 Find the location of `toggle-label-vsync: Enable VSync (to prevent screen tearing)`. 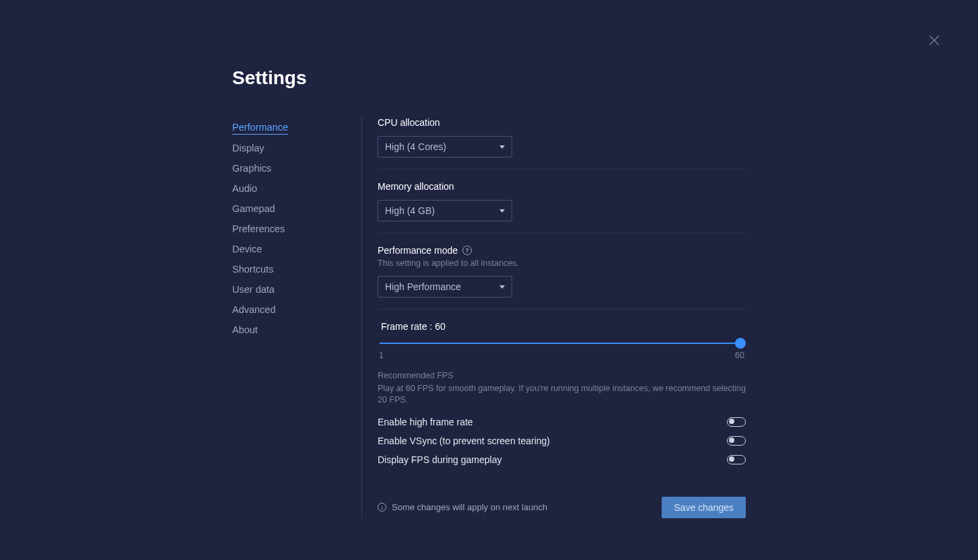

toggle-label-vsync: Enable VSync (to prevent screen tearing) is located at coordinates (464, 441).